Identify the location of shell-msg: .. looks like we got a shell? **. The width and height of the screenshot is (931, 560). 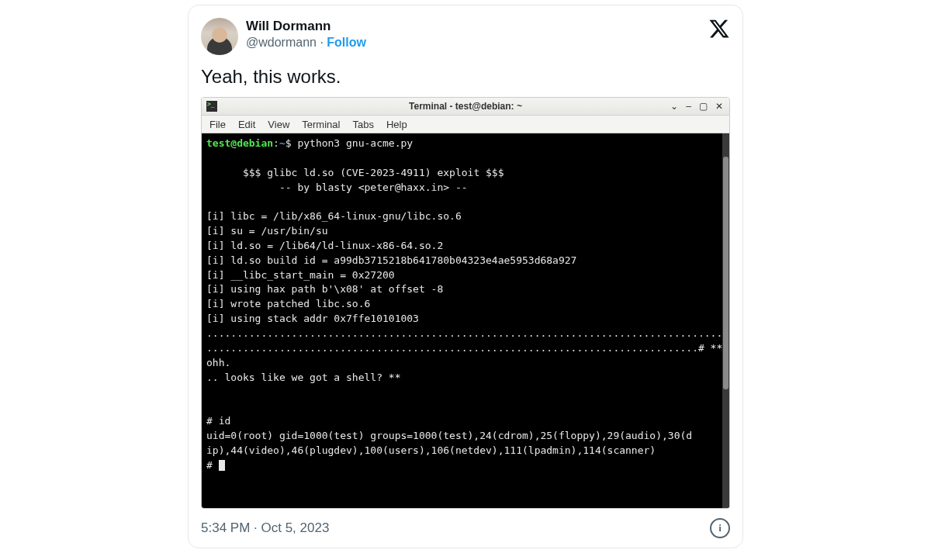
(303, 377).